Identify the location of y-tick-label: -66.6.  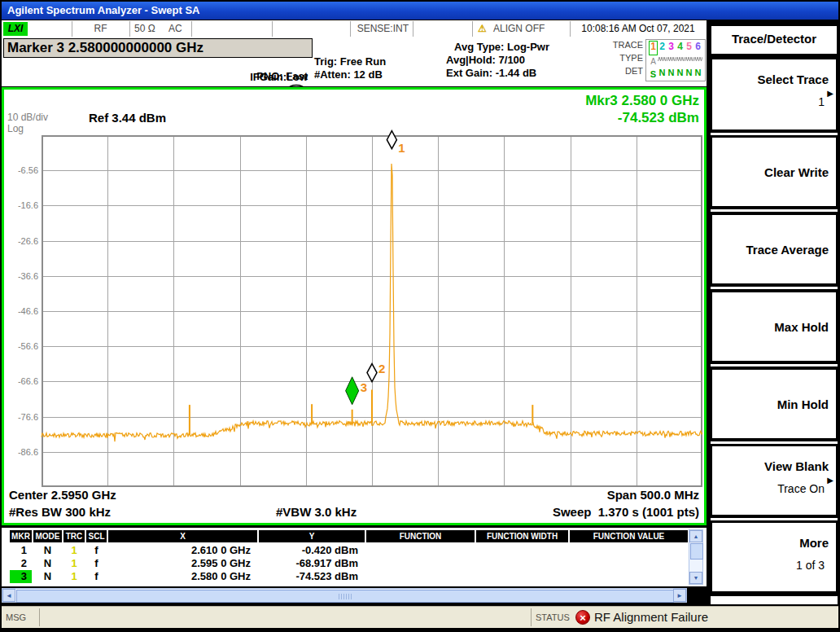
(22, 381).